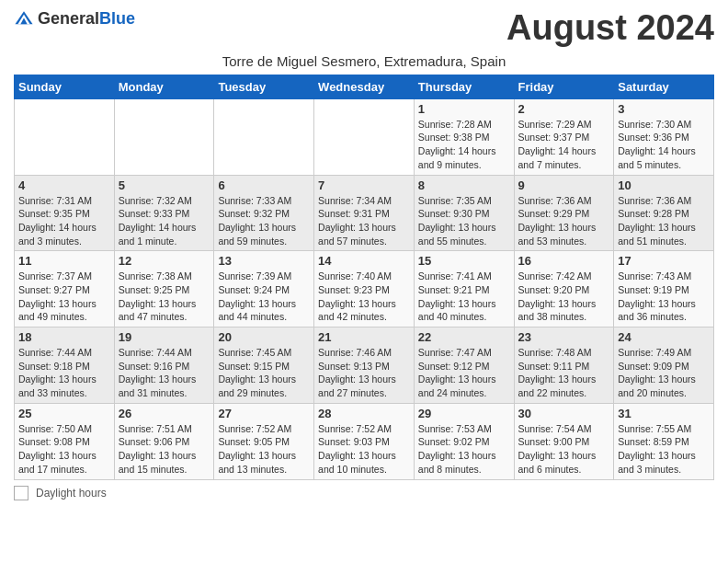 The width and height of the screenshot is (728, 563). I want to click on day-number: 23, so click(564, 337).